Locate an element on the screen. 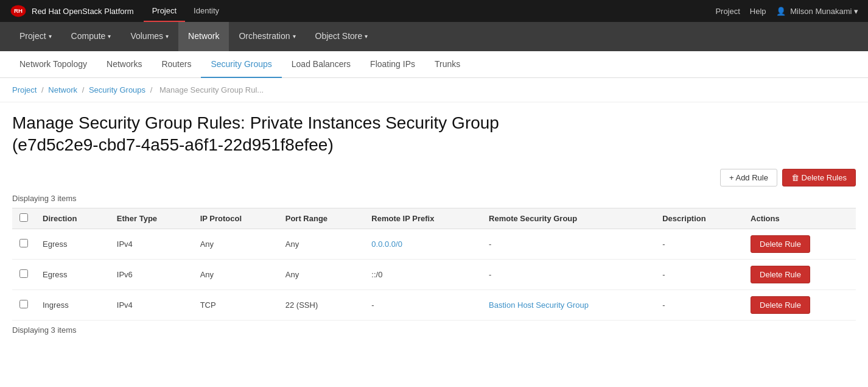 The width and height of the screenshot is (868, 387). subnav-security-groups: Security Groups is located at coordinates (241, 65).